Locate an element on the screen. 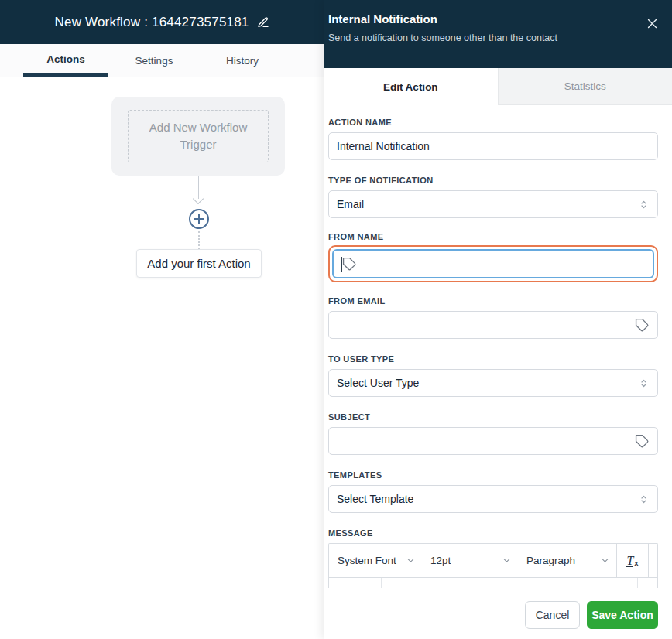  clear-formatting-sub: x is located at coordinates (636, 563).